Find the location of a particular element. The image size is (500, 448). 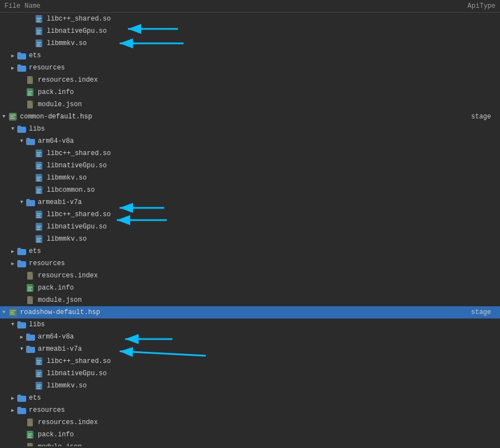

pack-icon is located at coordinates (31, 288).